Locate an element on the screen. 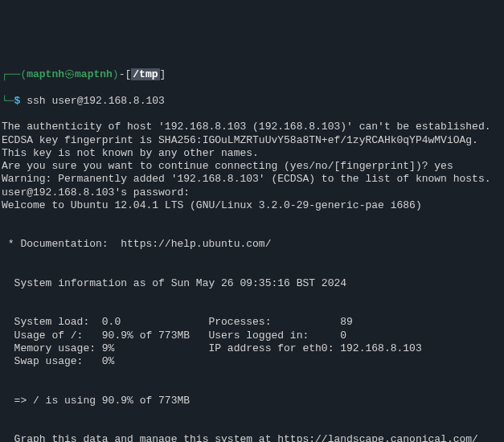  prompt-close: ) is located at coordinates (116, 74).